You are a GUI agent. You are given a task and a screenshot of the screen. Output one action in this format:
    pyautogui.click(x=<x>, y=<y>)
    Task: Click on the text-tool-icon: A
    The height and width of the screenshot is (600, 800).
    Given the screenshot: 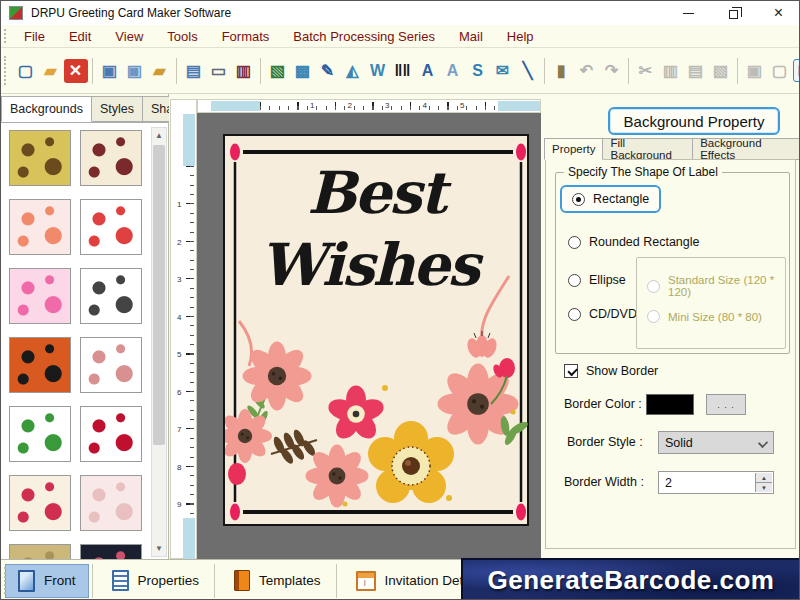 What is the action you would take?
    pyautogui.click(x=428, y=71)
    